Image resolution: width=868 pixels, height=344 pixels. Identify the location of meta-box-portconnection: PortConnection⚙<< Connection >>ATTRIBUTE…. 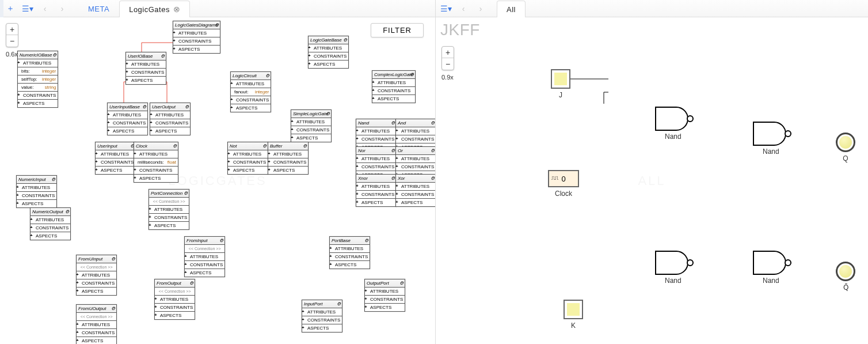
(169, 210).